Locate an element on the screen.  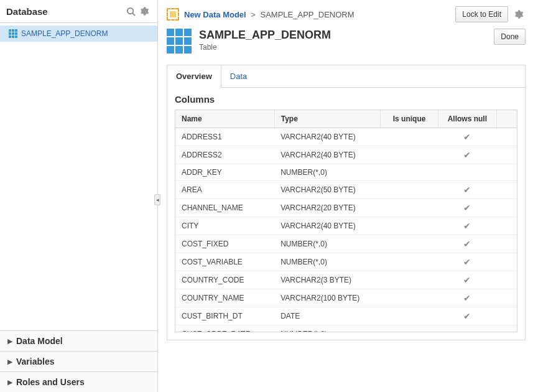
table-row: ADDRESS2VARCHAR2(40 BYTE)✔ is located at coordinates (346, 156).